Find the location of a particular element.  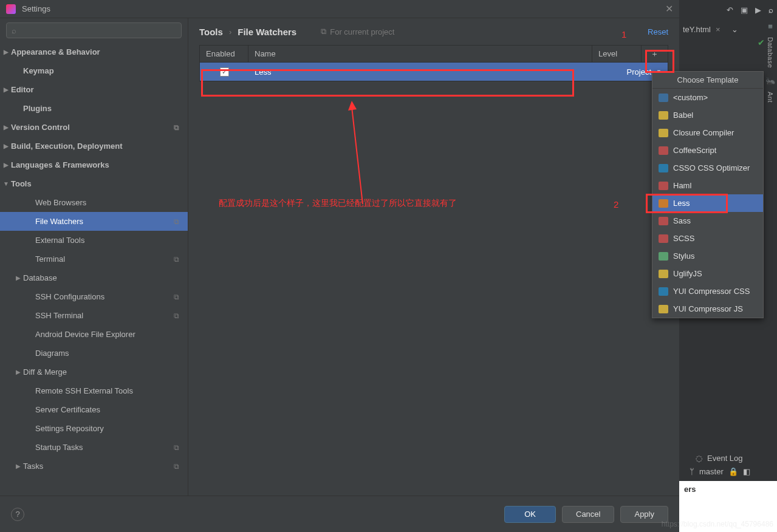

sidebar-item-label: Startup Tasks is located at coordinates (60, 447).